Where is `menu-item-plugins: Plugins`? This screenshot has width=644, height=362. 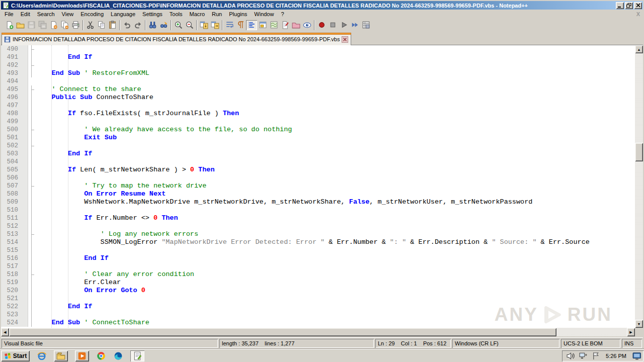 menu-item-plugins: Plugins is located at coordinates (238, 14).